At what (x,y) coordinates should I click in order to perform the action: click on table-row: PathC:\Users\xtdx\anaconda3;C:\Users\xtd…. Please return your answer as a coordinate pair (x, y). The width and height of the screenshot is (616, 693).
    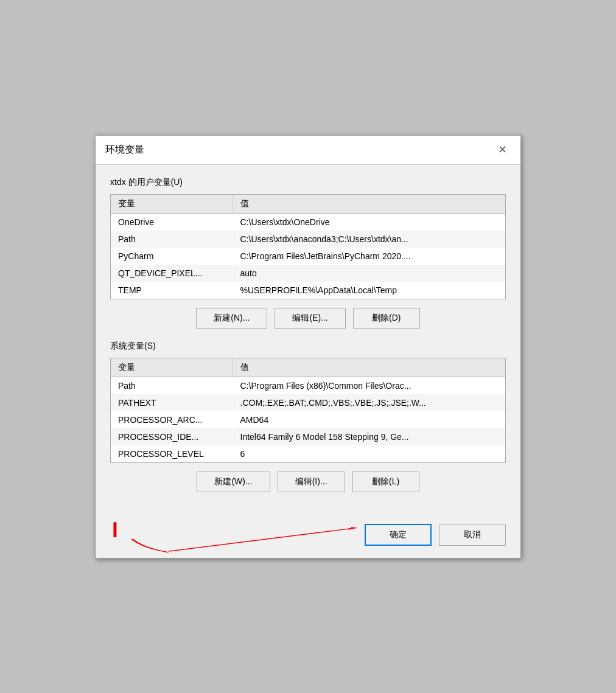
    Looking at the image, I should click on (308, 239).